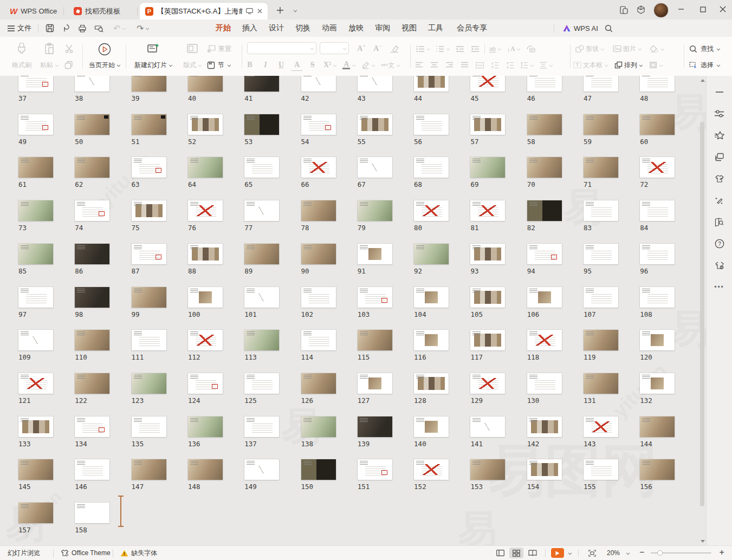  What do you see at coordinates (93, 389) in the screenshot?
I see `slide-thumbnail-122: 122` at bounding box center [93, 389].